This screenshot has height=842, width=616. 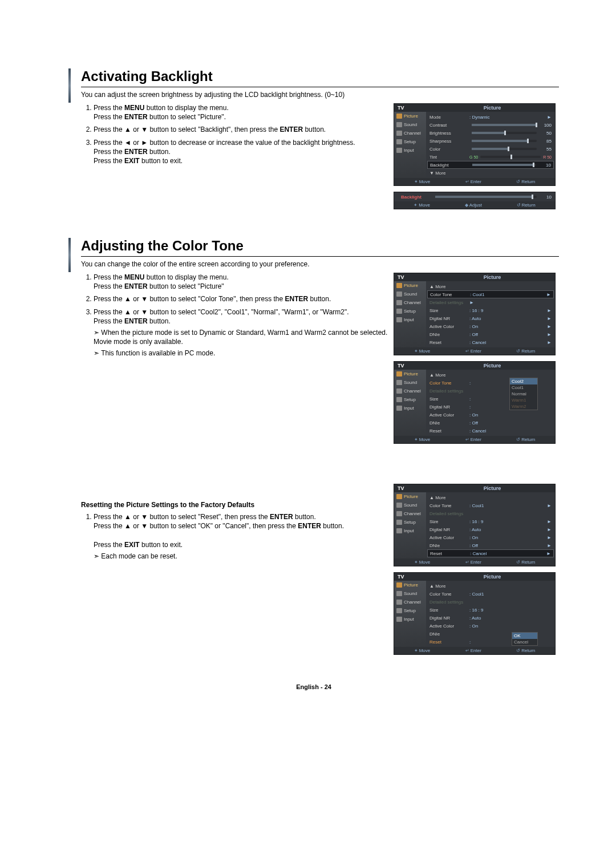 What do you see at coordinates (525, 635) in the screenshot?
I see `opt-ok: OK` at bounding box center [525, 635].